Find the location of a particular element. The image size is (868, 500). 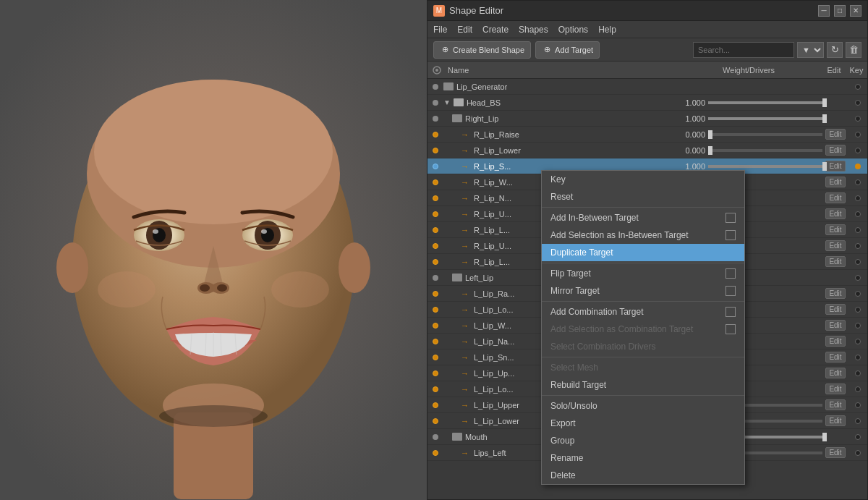

row-label: L_Lip_Upper is located at coordinates (496, 405).